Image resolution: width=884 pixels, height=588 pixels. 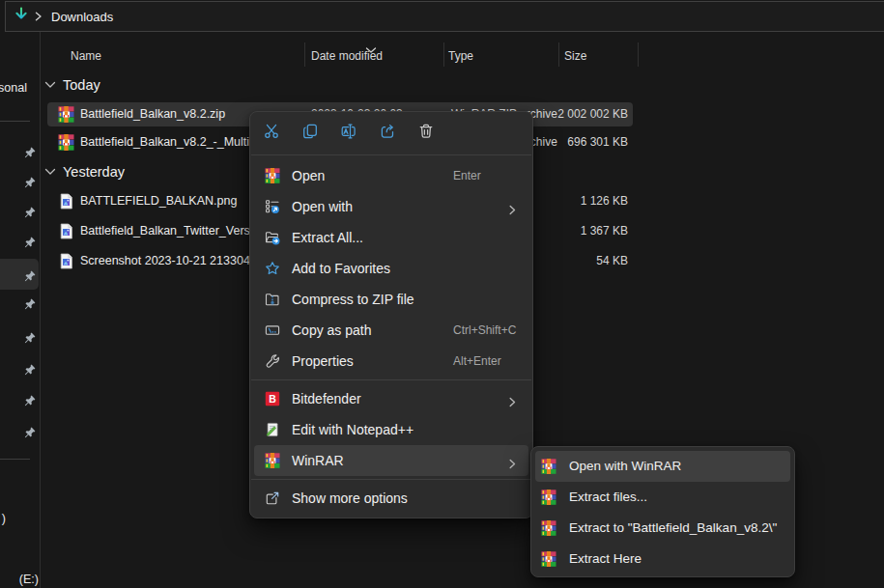 What do you see at coordinates (391, 238) in the screenshot?
I see `menu-item-extract-all: Extract All...` at bounding box center [391, 238].